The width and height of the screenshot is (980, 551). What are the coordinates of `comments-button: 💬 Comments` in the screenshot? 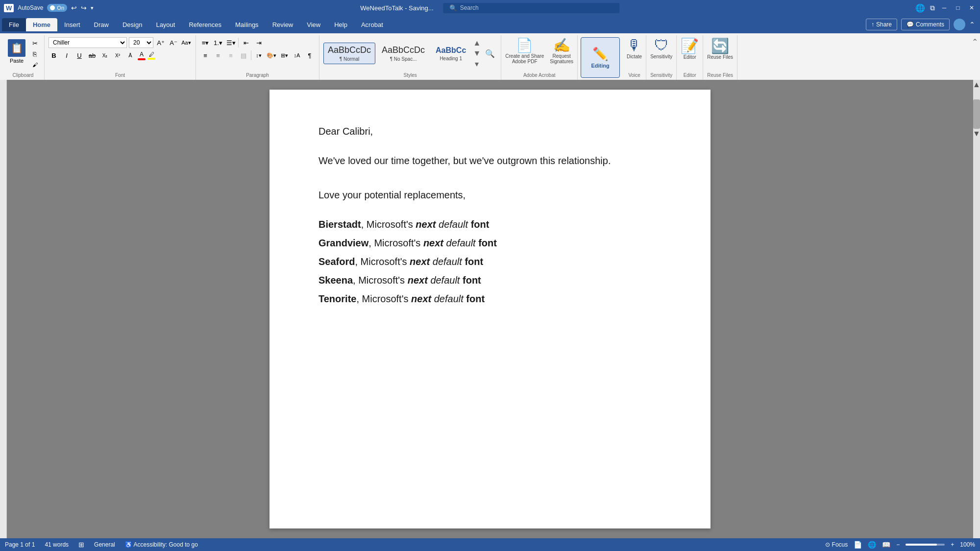 It's located at (925, 24).